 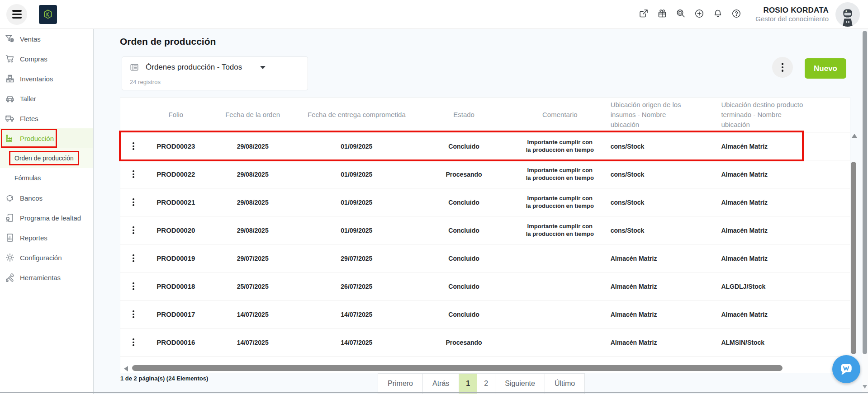 What do you see at coordinates (48, 14) in the screenshot?
I see `app-logo` at bounding box center [48, 14].